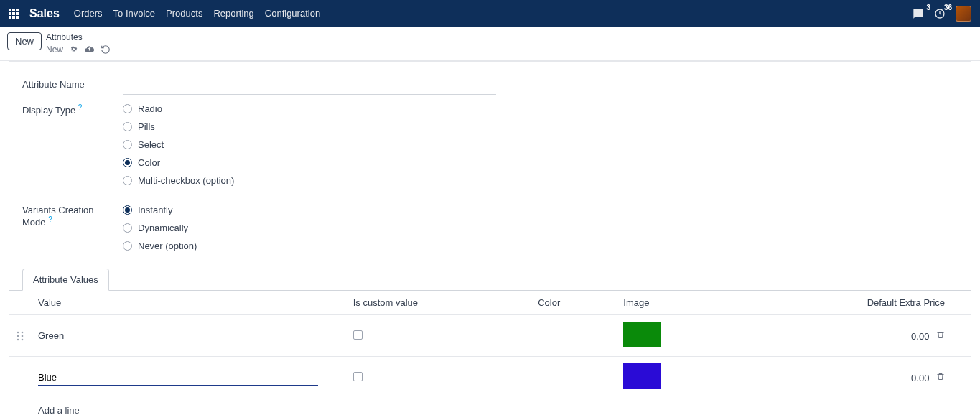  I want to click on cloud-upload-icon, so click(89, 49).